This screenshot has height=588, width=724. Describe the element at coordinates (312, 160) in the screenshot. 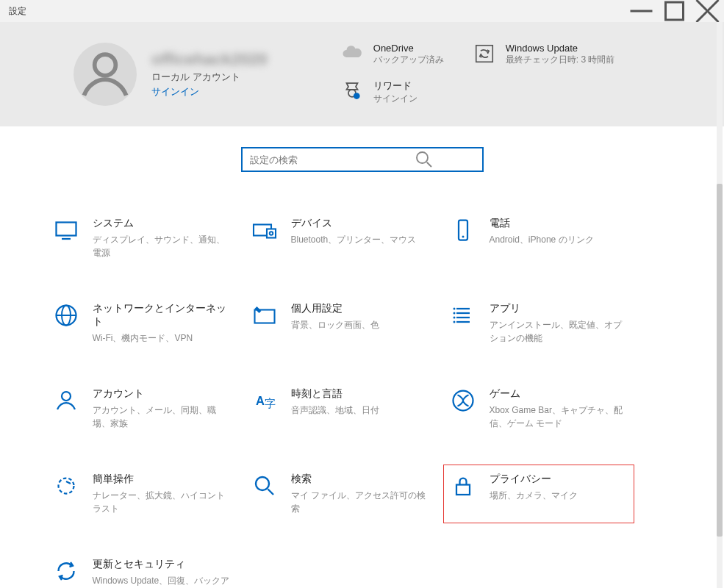

I see `search-input` at that location.